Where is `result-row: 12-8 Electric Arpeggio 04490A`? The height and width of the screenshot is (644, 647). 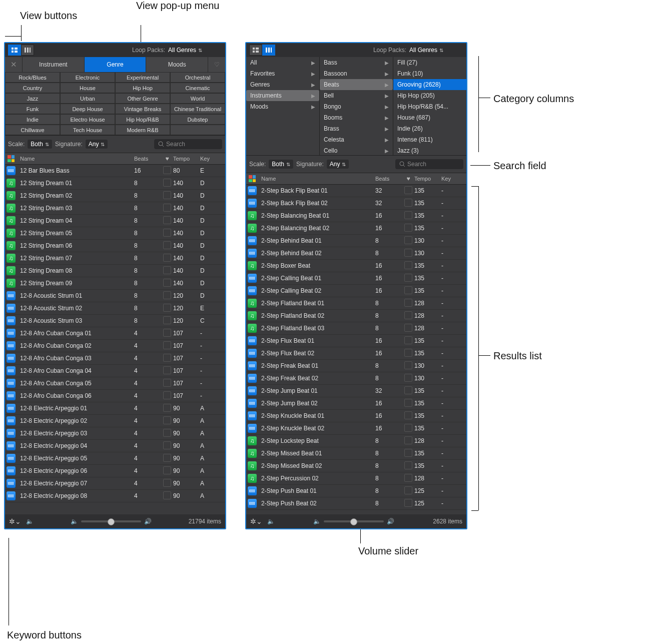 result-row: 12-8 Electric Arpeggio 04490A is located at coordinates (115, 446).